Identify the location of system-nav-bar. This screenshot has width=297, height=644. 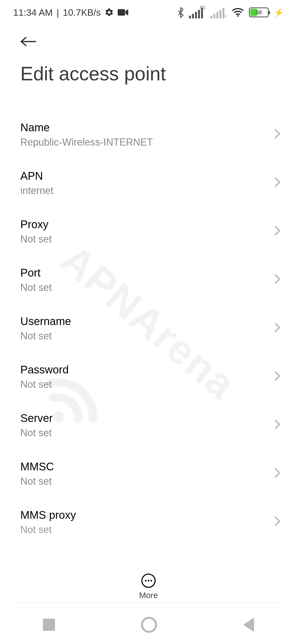
(148, 625).